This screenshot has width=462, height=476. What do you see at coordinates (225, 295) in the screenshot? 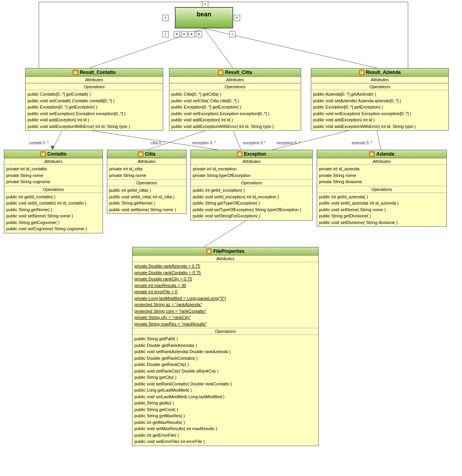
I see `fileproperties-attrs: private Double rankAzienda = 0.75 privat…` at bounding box center [225, 295].